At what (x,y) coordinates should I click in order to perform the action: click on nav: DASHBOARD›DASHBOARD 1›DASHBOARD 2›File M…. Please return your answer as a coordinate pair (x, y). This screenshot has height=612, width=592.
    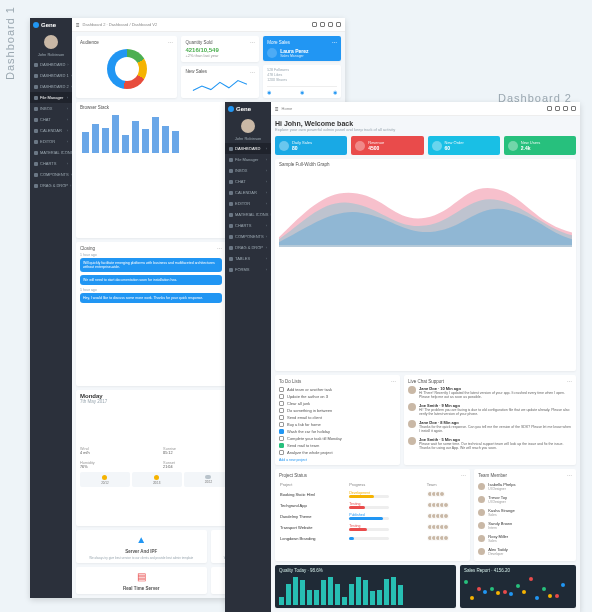
    Looking at the image, I should click on (51, 125).